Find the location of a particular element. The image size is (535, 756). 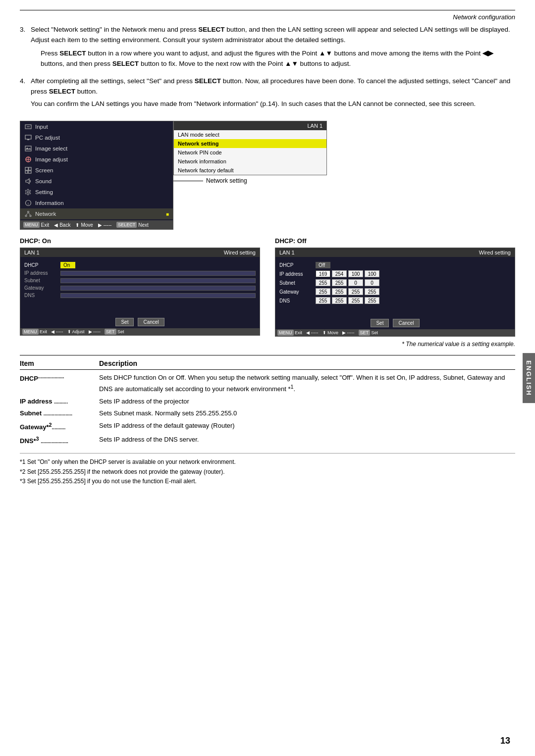

dhcp-off-cancel-btn: Cancel is located at coordinates (406, 323).